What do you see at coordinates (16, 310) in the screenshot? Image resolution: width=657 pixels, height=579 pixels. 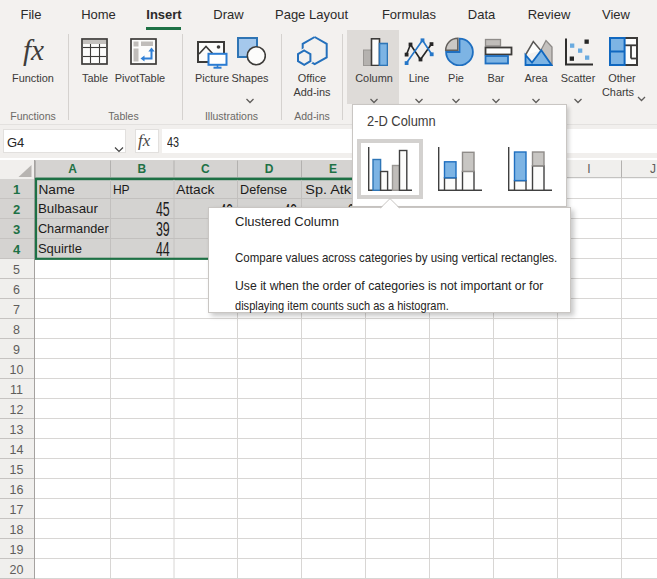 I see `svg-text: 7` at bounding box center [16, 310].